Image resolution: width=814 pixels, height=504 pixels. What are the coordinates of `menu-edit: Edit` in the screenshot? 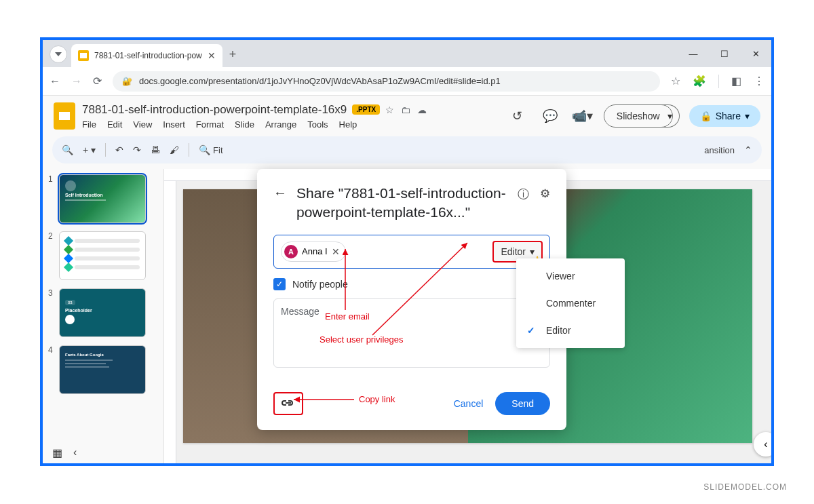 It's located at (115, 125).